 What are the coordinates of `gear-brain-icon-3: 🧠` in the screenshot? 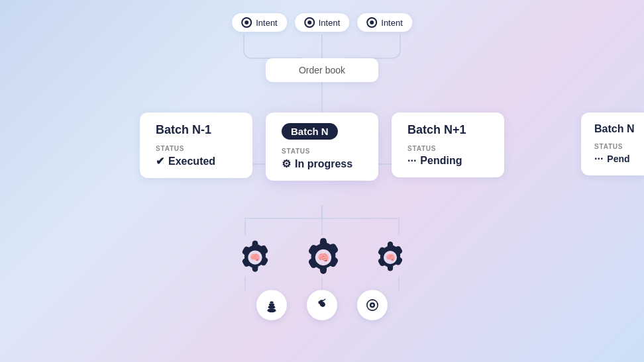 It's located at (390, 257).